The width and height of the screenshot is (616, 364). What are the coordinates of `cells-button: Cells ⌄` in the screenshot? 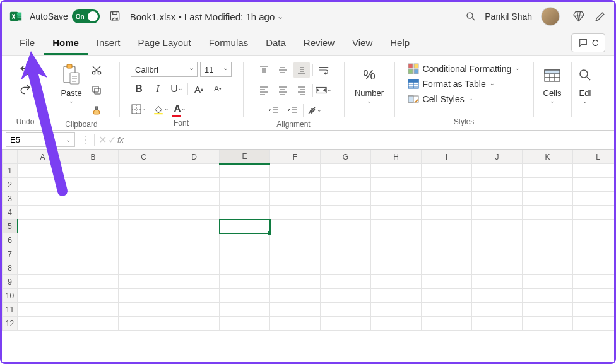 It's located at (552, 83).